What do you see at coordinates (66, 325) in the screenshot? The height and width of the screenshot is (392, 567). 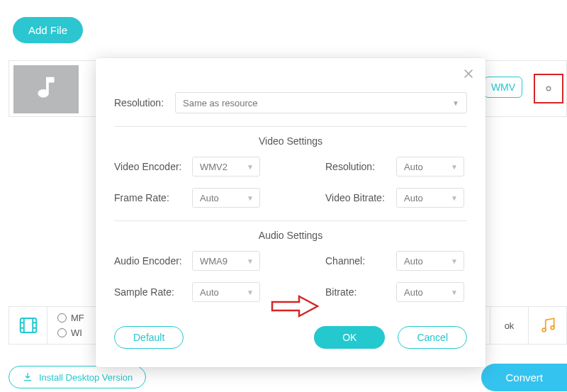 I see `format-radio-group: MF WI` at bounding box center [66, 325].